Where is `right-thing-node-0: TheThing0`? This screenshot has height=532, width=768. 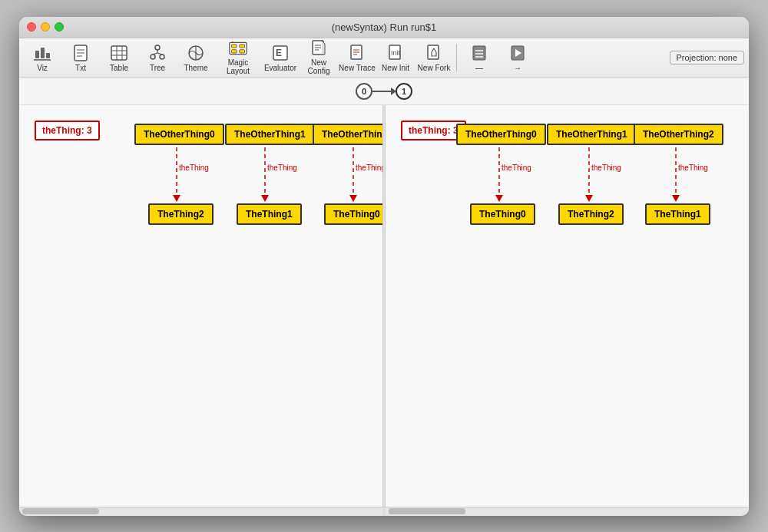
right-thing-node-0: TheThing0 is located at coordinates (502, 214).